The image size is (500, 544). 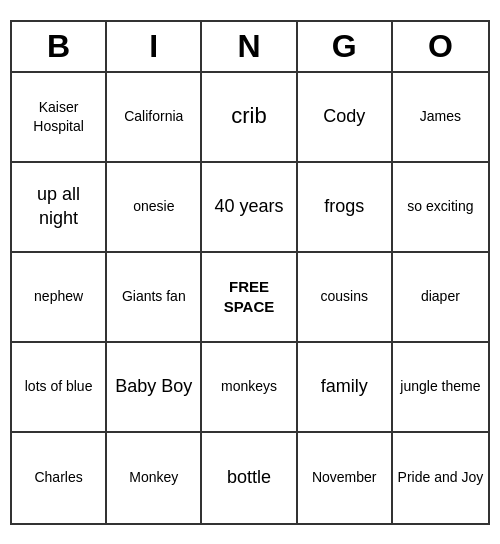 I want to click on bingo-cell-4: James, so click(x=440, y=118).